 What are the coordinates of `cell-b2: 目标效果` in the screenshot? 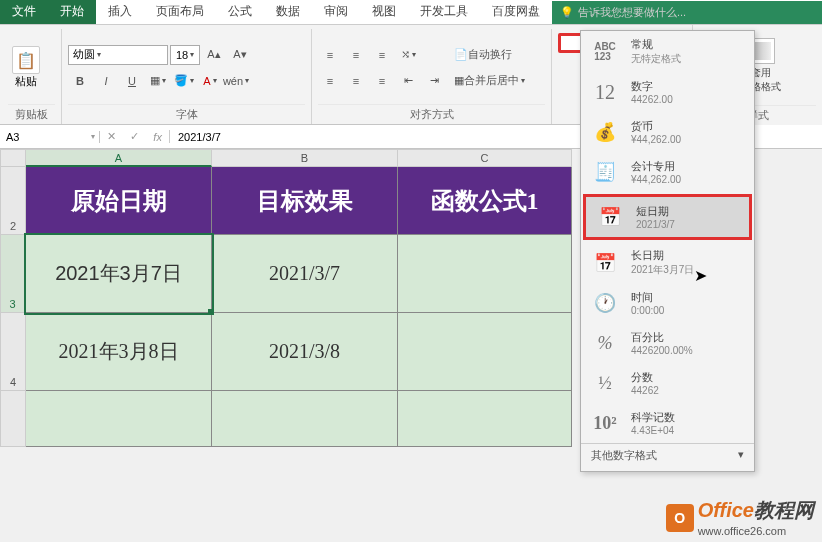 It's located at (305, 201).